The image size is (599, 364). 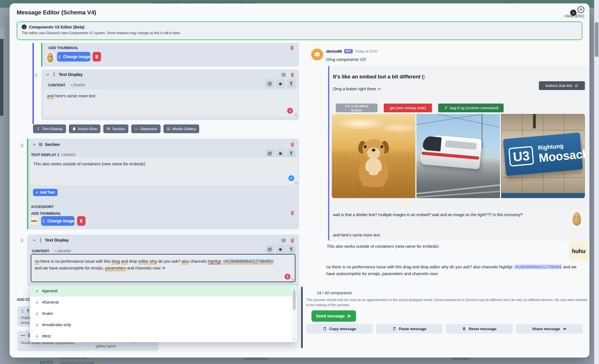 I want to click on beta-banner-close-button: ✕, so click(x=573, y=13).